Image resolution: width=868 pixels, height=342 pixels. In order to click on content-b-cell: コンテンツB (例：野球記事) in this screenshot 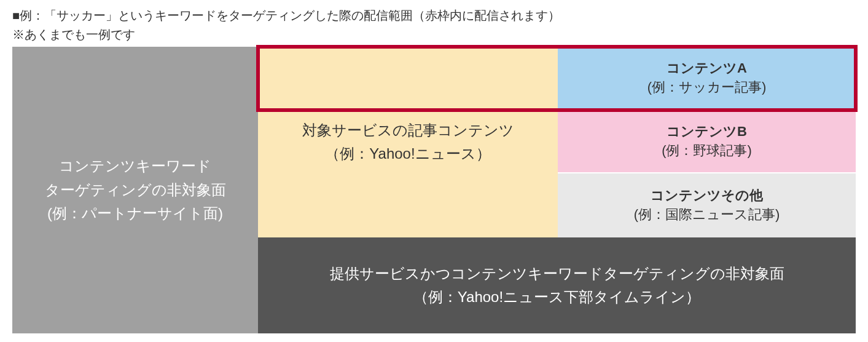, I will do `click(706, 141)`.